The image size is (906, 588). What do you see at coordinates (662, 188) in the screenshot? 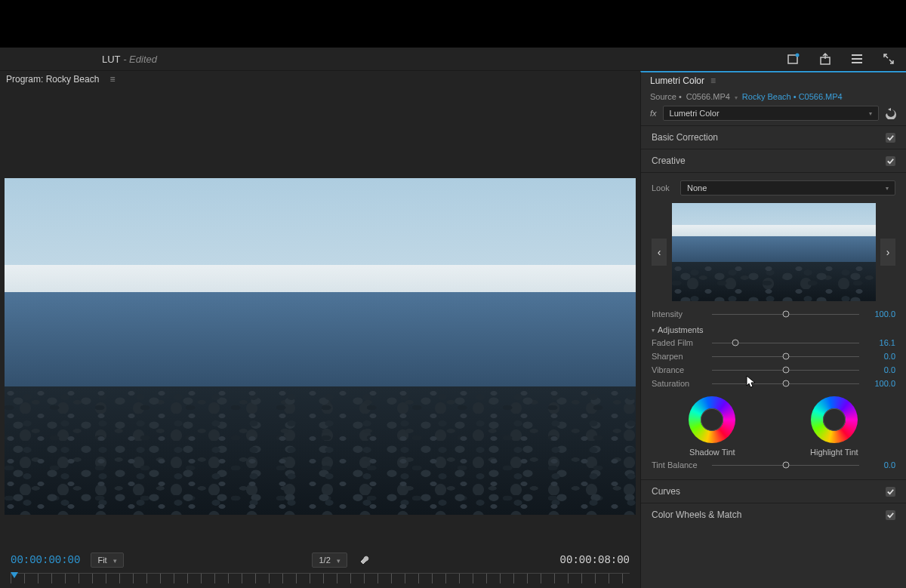
I see `look-label: Look` at bounding box center [662, 188].